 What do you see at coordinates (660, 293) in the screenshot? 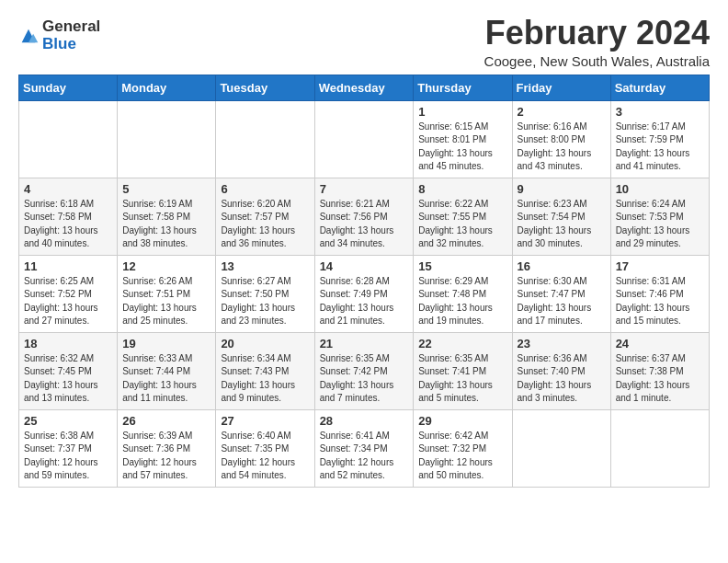
I see `calendar-day-cell: 17Sunrise: 6:31 AMSunset: 7:46 PMDayligh…` at bounding box center [660, 293].